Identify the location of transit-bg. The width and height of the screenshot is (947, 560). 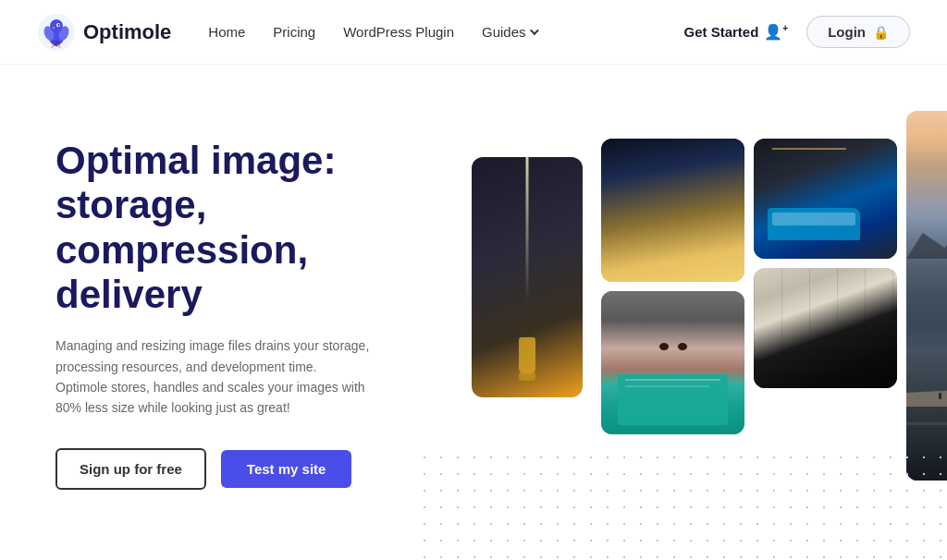
(825, 199).